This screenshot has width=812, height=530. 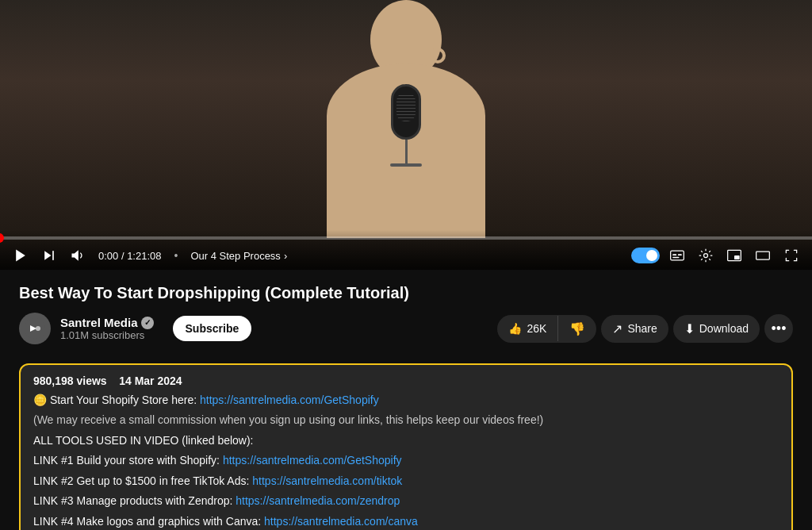 What do you see at coordinates (317, 501) in the screenshot?
I see `link-url: https://santrelmedia.com/zendrop` at bounding box center [317, 501].